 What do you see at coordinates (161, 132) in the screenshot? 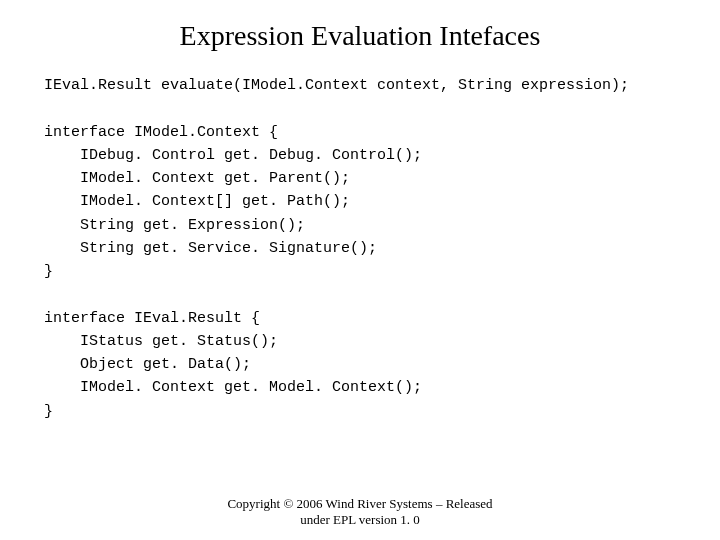
I see `code-line: interface IModel.Context {` at bounding box center [161, 132].